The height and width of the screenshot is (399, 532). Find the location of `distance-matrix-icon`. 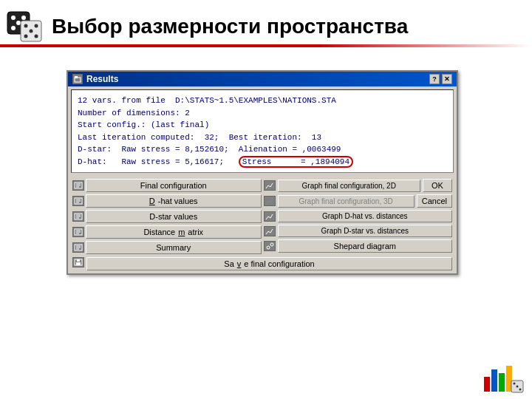

distance-matrix-icon is located at coordinates (78, 232).